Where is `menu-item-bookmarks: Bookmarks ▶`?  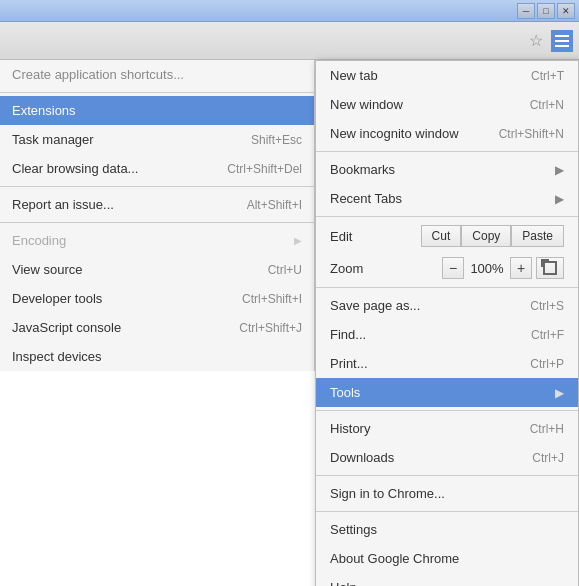 menu-item-bookmarks: Bookmarks ▶ is located at coordinates (447, 170).